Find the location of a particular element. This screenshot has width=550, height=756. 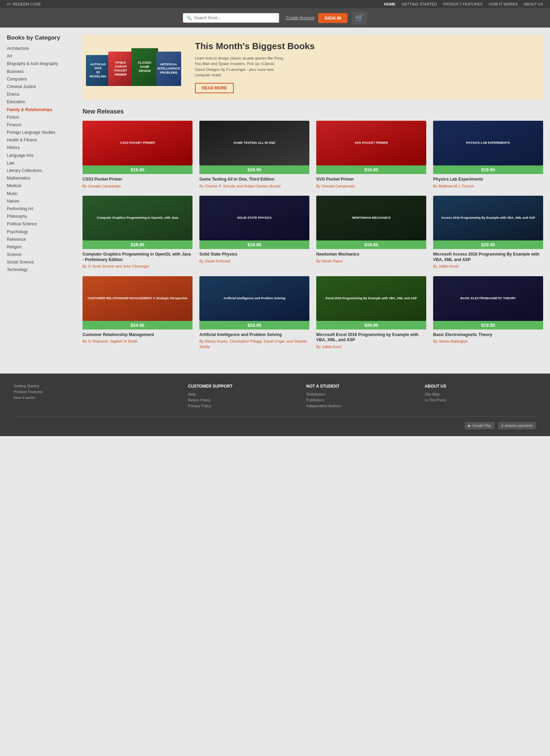

book-author-msexcel: By Julitta Korol is located at coordinates (371, 347).